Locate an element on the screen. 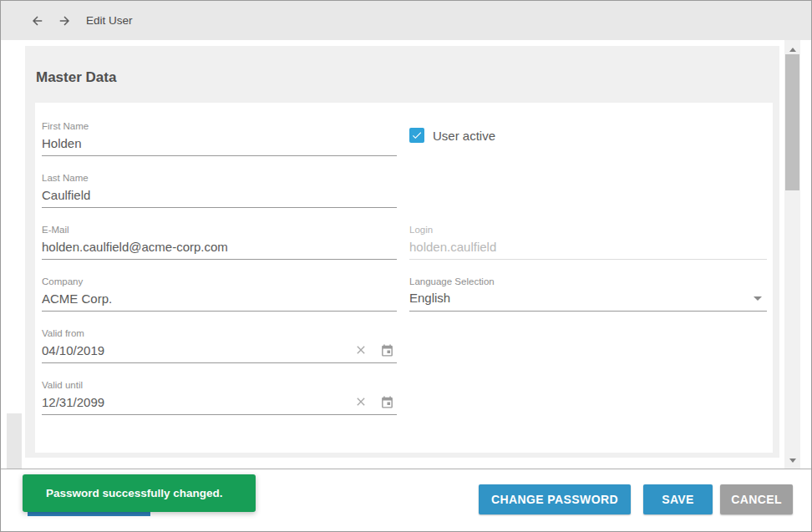 Image resolution: width=812 pixels, height=532 pixels. login-field: Login is located at coordinates (588, 242).